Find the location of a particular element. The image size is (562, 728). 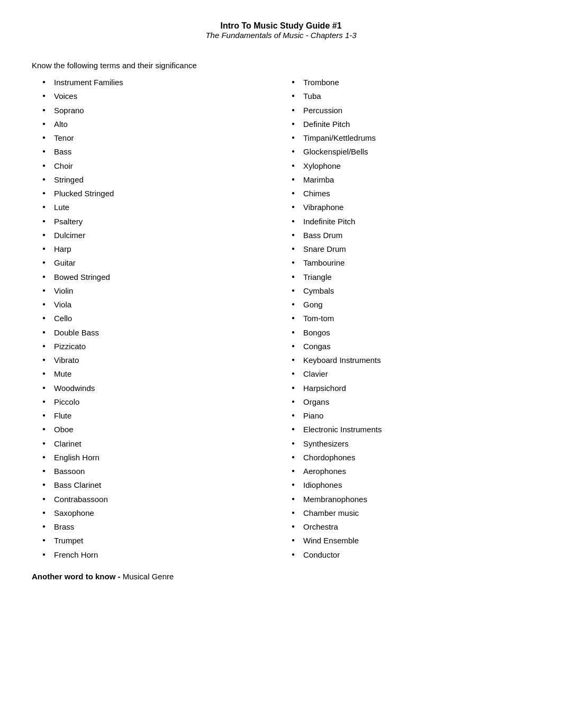

list-item: Guitar is located at coordinates (162, 262).